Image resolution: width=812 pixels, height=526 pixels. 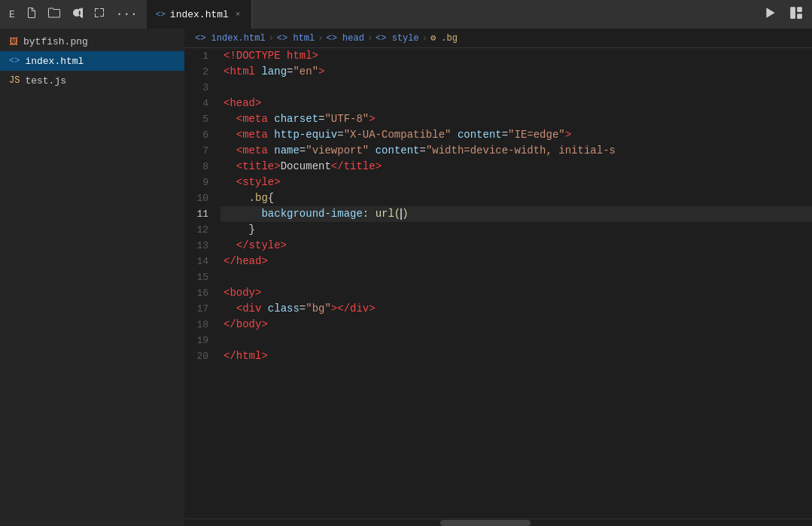 I want to click on title-bar-left: E ···, so click(x=74, y=14).